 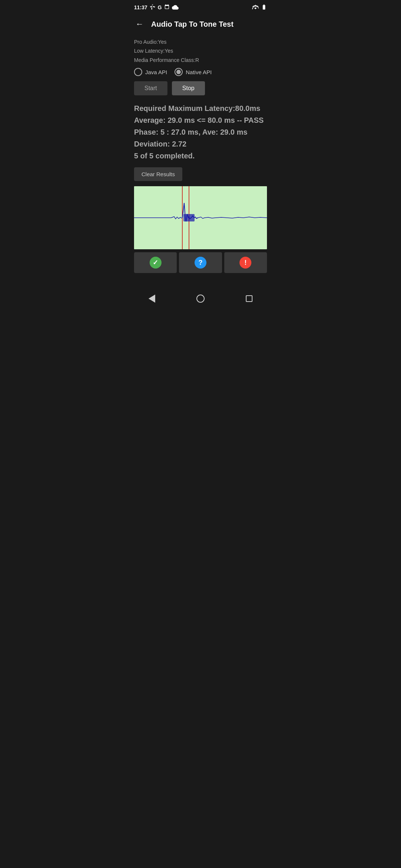 What do you see at coordinates (158, 174) in the screenshot?
I see `clear-results-button: Clear Results` at bounding box center [158, 174].